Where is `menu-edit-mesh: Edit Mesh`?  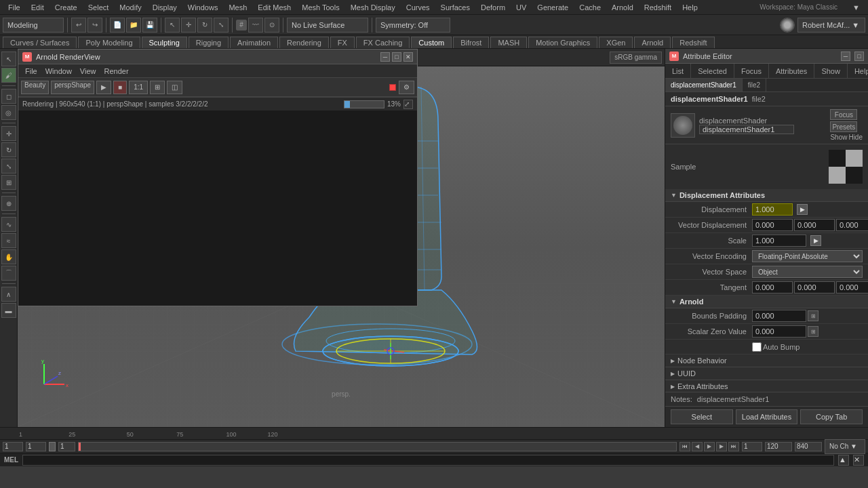 menu-edit-mesh: Edit Mesh is located at coordinates (274, 7).